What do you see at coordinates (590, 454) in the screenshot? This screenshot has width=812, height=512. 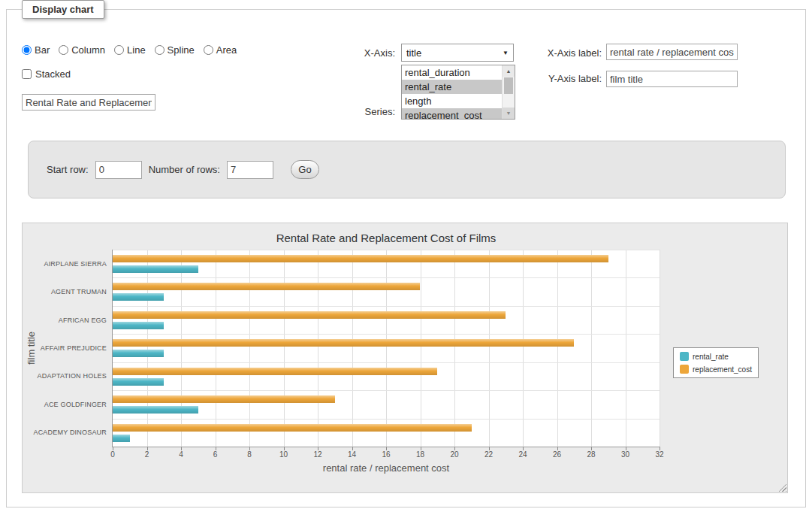 I see `x-tick-label: 28` at bounding box center [590, 454].